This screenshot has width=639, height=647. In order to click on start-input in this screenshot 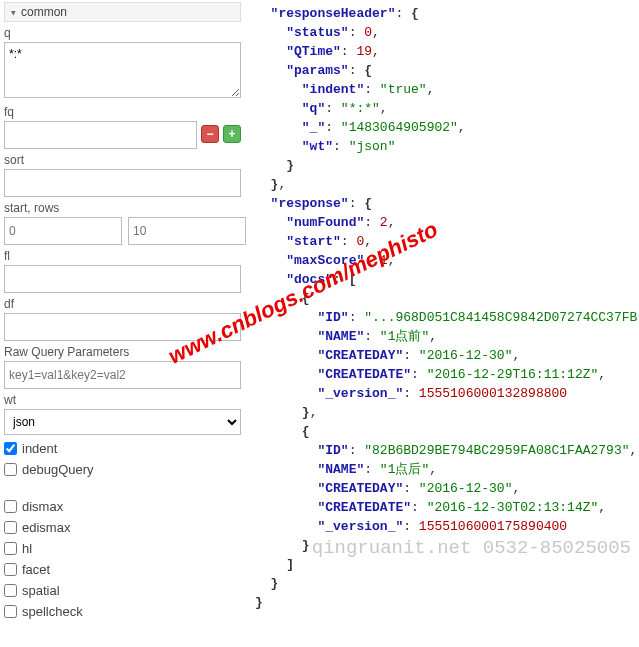, I will do `click(63, 231)`.